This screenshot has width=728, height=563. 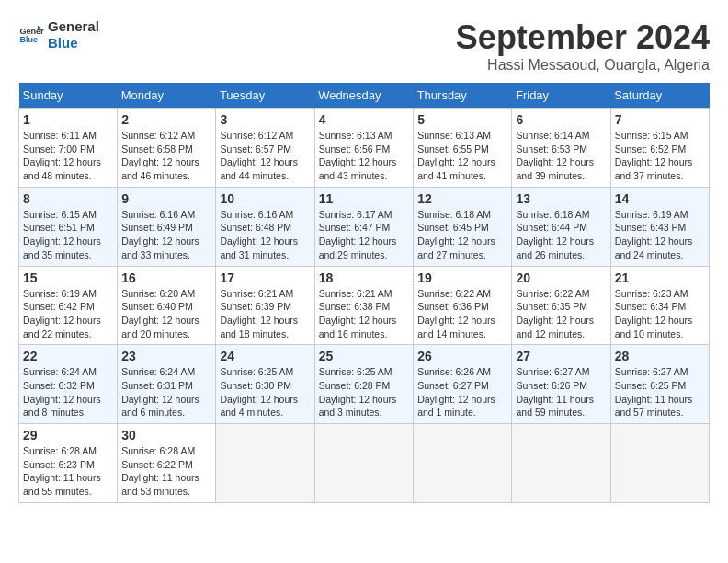 I want to click on calendar-cell: 22Sunrise: 6:24 AMSunset: 6:32 PMDayligh…, so click(x=68, y=385).